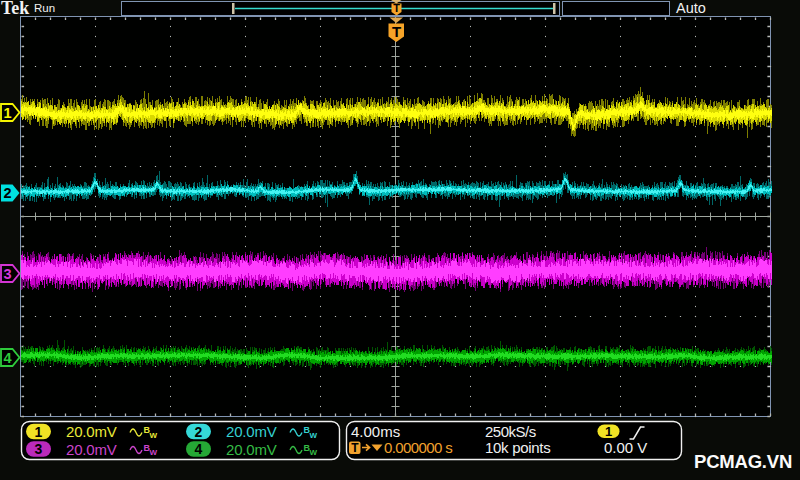 The image size is (800, 480). I want to click on svg-text: Auto, so click(691, 8).